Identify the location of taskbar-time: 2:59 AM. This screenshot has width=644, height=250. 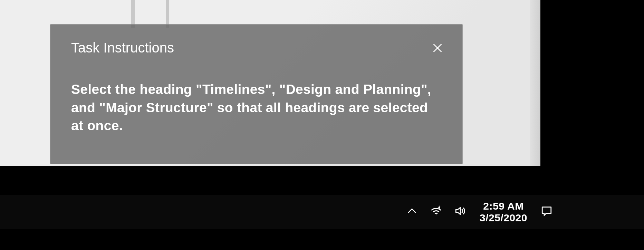
(503, 206).